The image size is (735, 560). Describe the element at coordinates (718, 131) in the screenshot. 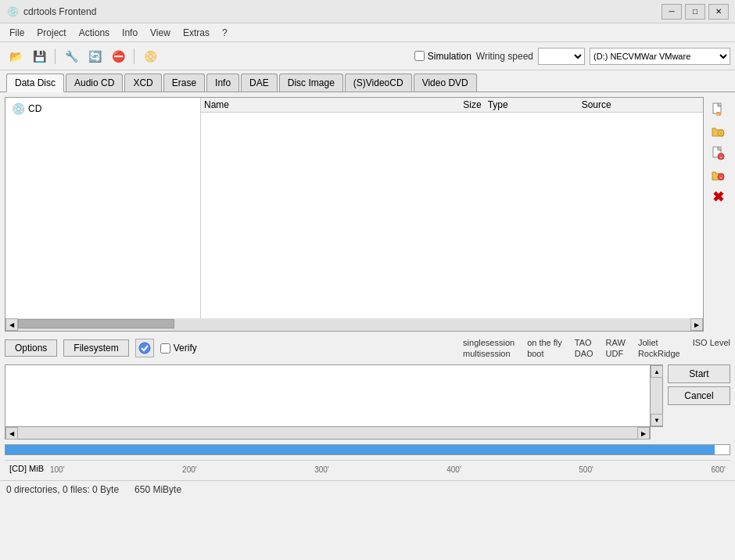

I see `open-folder-btn: +` at that location.